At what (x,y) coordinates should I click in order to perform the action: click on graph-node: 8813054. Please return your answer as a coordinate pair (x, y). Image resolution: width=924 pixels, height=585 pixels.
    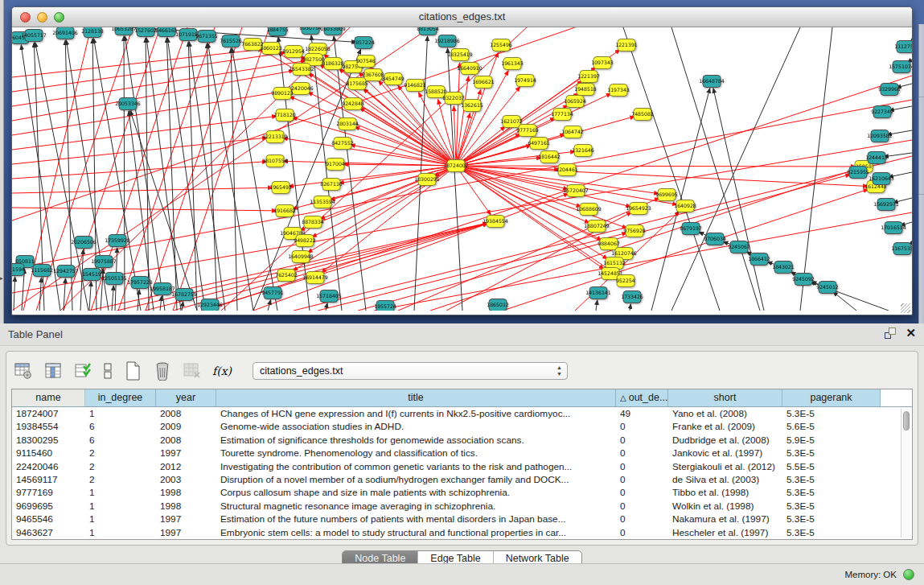
    Looking at the image, I should click on (428, 31).